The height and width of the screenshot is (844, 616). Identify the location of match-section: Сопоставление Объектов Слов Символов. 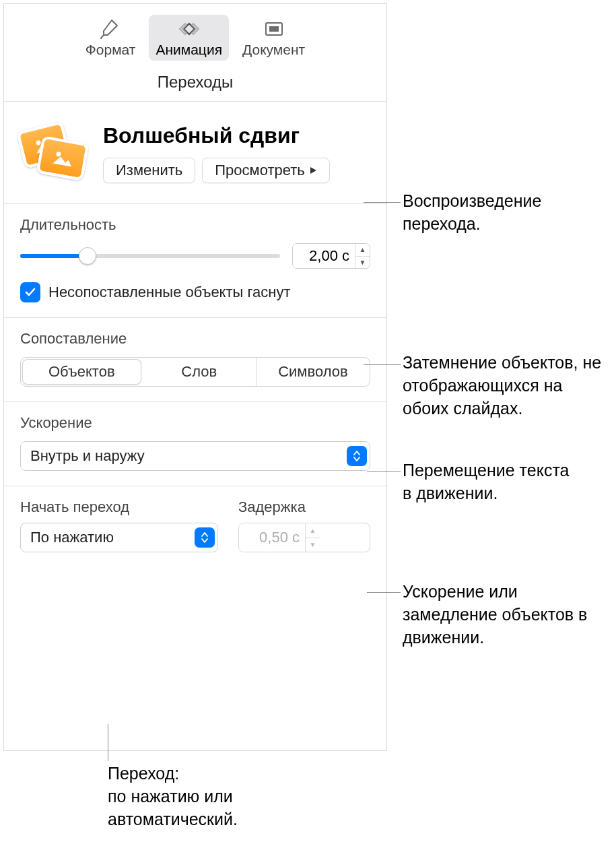
(195, 360).